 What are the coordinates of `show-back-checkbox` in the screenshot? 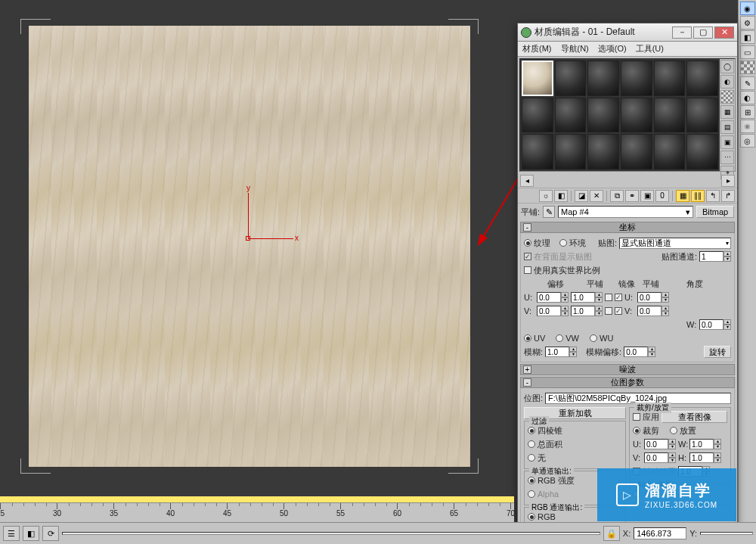 It's located at (528, 256).